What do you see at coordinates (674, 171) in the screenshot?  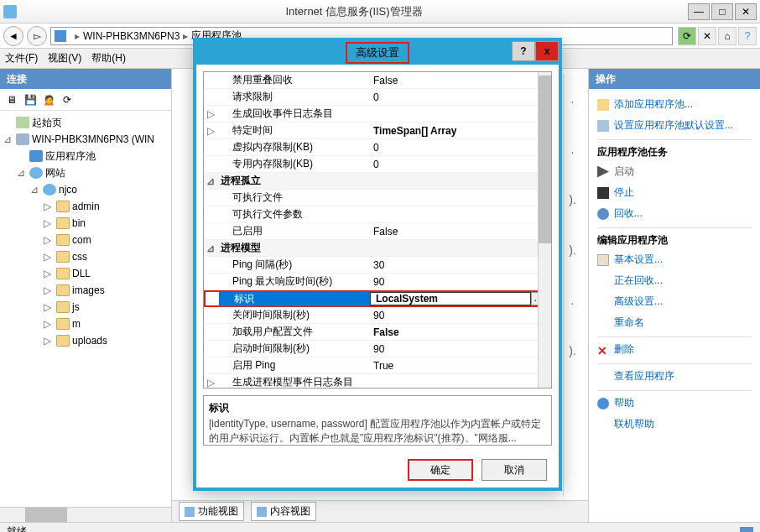 I see `action-start: 启动` at bounding box center [674, 171].